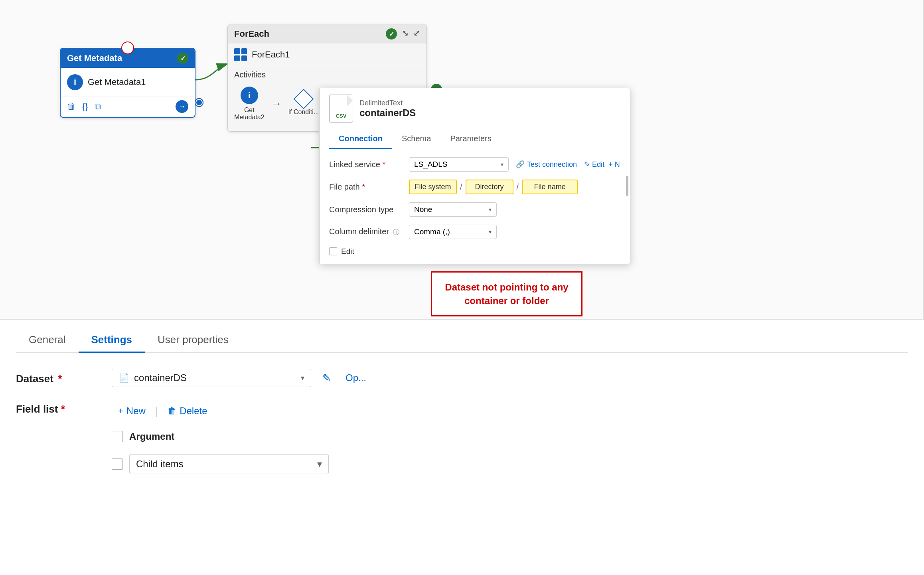 Image resolution: width=924 pixels, height=575 pixels. I want to click on node-arrow-btn: →, so click(182, 107).